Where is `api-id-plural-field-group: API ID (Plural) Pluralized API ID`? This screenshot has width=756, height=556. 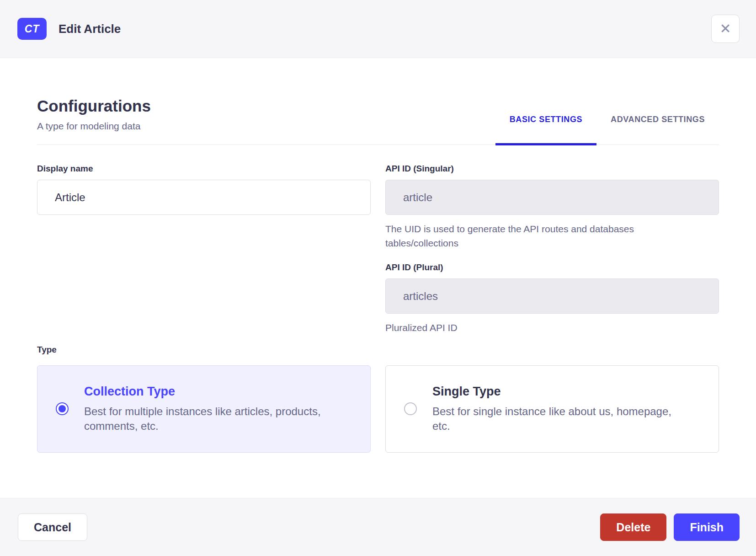 api-id-plural-field-group: API ID (Plural) Pluralized API ID is located at coordinates (552, 298).